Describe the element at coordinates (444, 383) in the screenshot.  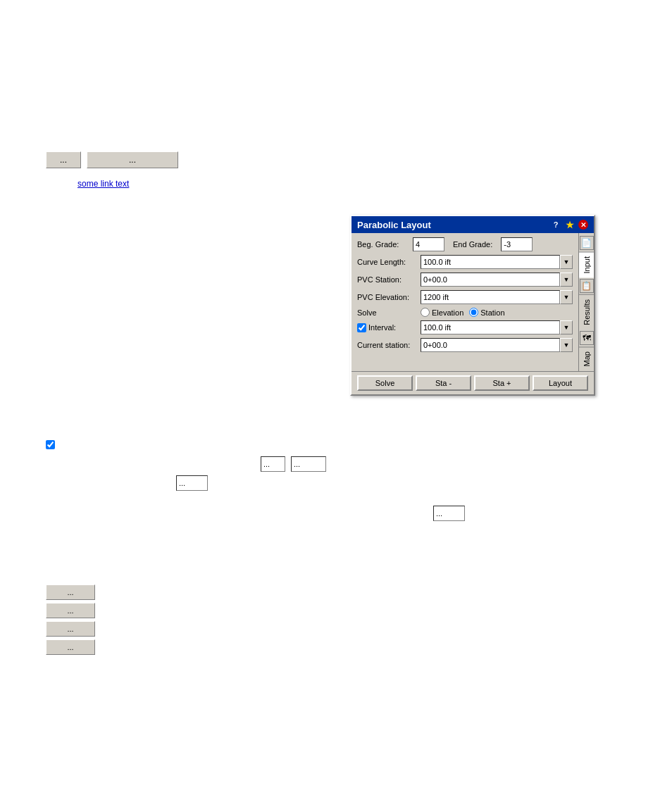
I see `sta-minus-button: Sta -` at that location.